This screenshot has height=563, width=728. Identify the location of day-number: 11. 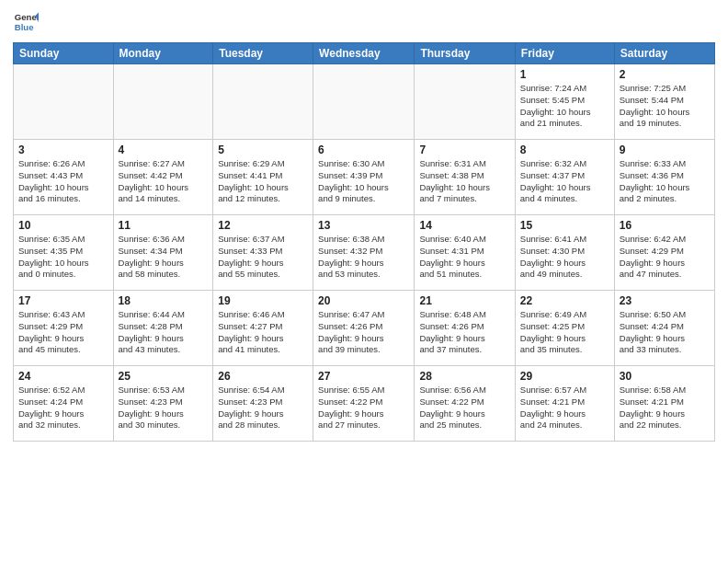
(164, 225).